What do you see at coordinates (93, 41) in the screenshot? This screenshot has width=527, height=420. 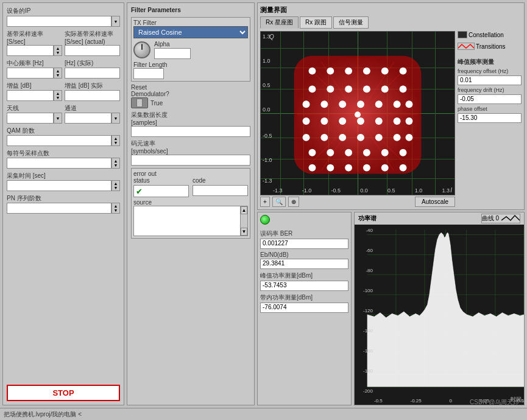 I see `actual-rate-unit: [S/sec] (actual)` at bounding box center [93, 41].